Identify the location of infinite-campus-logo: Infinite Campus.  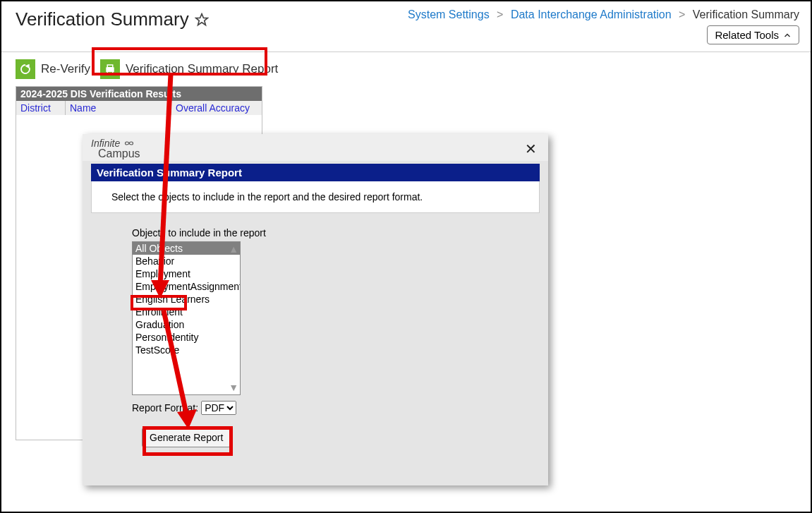
(116, 149).